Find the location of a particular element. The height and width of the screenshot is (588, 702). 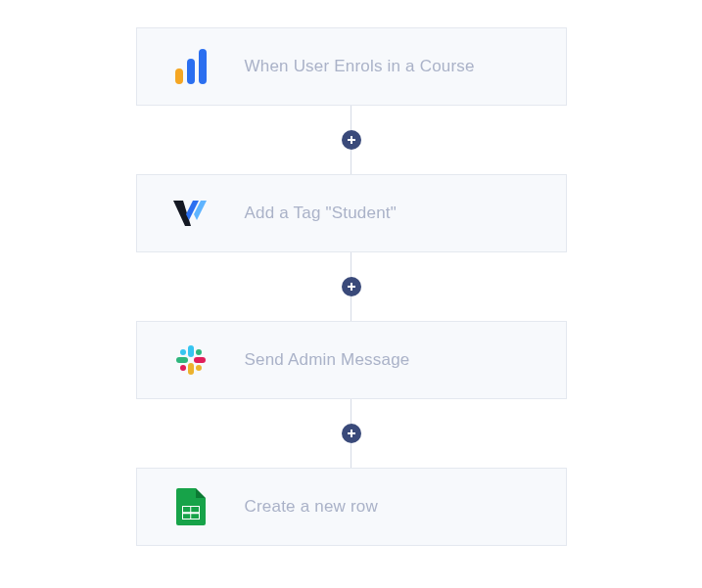

step-label: When User Enrols in a Course is located at coordinates (360, 67).